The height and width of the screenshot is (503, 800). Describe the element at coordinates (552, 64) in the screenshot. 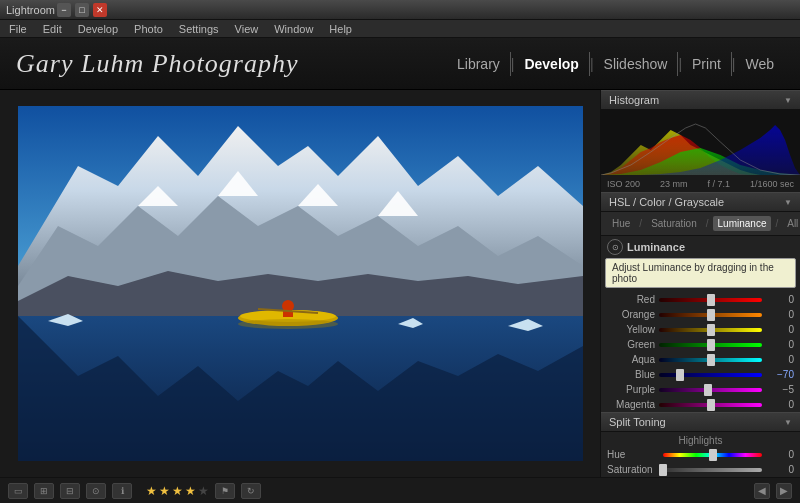

I see `nav-develop: Develop` at that location.